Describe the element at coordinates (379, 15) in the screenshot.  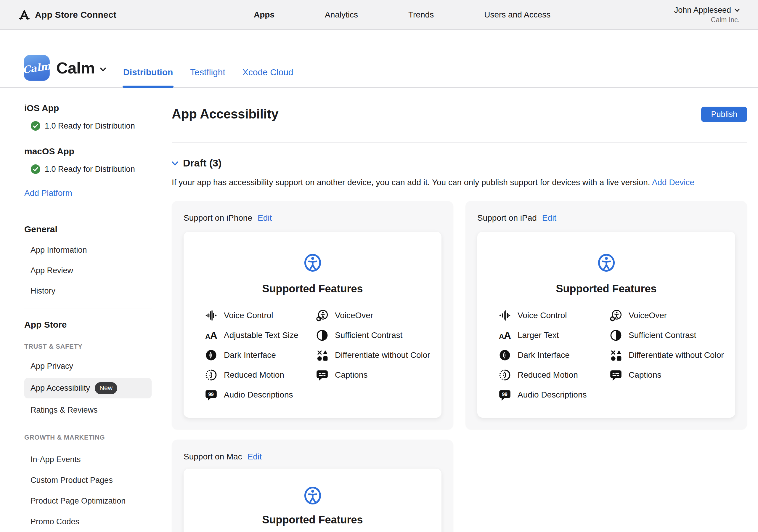
I see `top-navigation-bar: App Store Connect Apps Analytics Trends …` at that location.